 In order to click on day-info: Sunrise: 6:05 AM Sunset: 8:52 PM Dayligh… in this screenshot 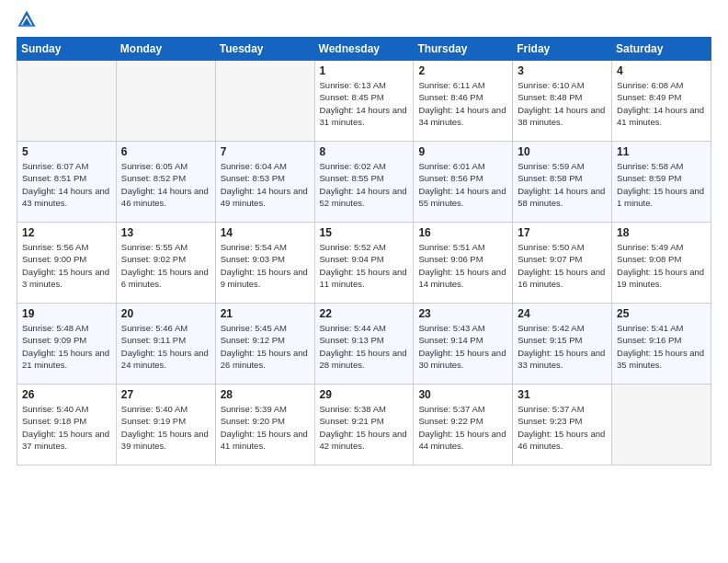, I will do `click(165, 184)`.